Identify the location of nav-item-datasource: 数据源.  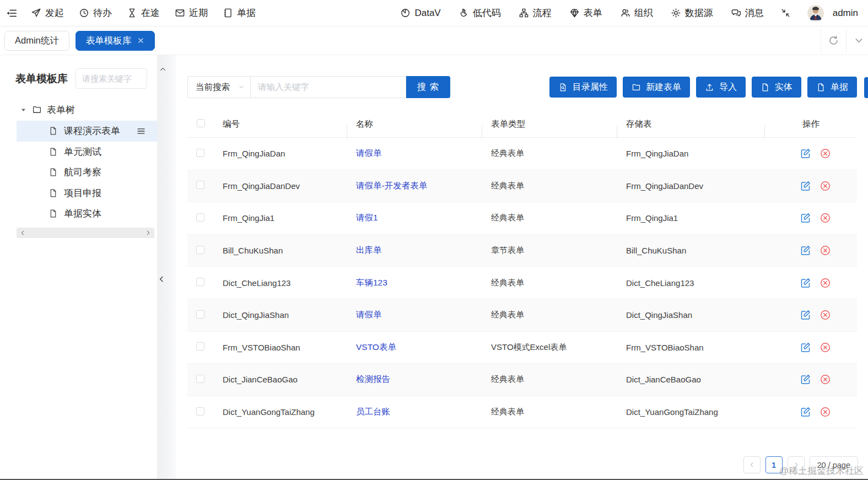
(692, 13).